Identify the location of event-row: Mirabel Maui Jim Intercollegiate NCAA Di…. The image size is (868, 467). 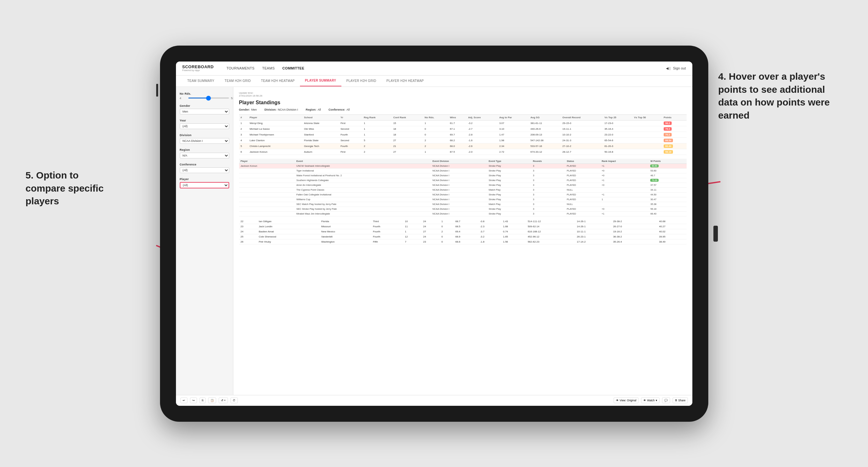
(463, 214).